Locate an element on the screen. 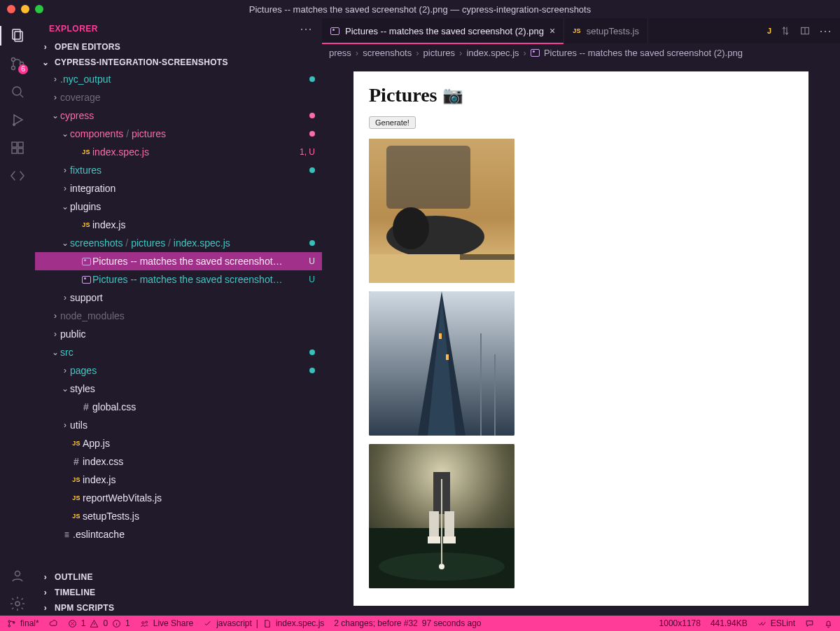 This screenshot has width=840, height=631. row-decorations is located at coordinates (312, 243).